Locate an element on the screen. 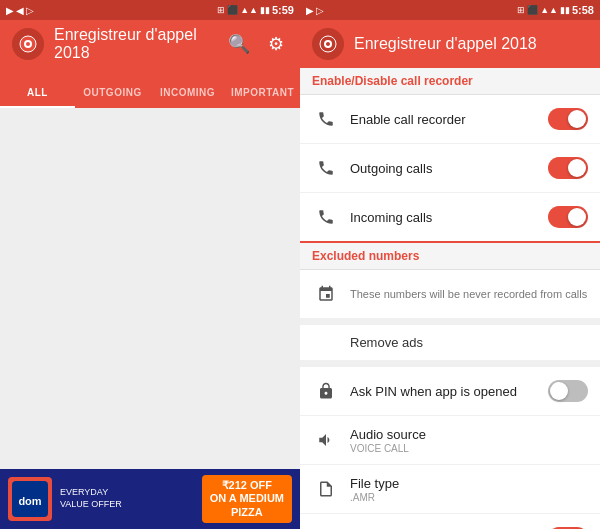 This screenshot has width=600, height=529. show-notification-item: Show notification is located at coordinates (450, 522).